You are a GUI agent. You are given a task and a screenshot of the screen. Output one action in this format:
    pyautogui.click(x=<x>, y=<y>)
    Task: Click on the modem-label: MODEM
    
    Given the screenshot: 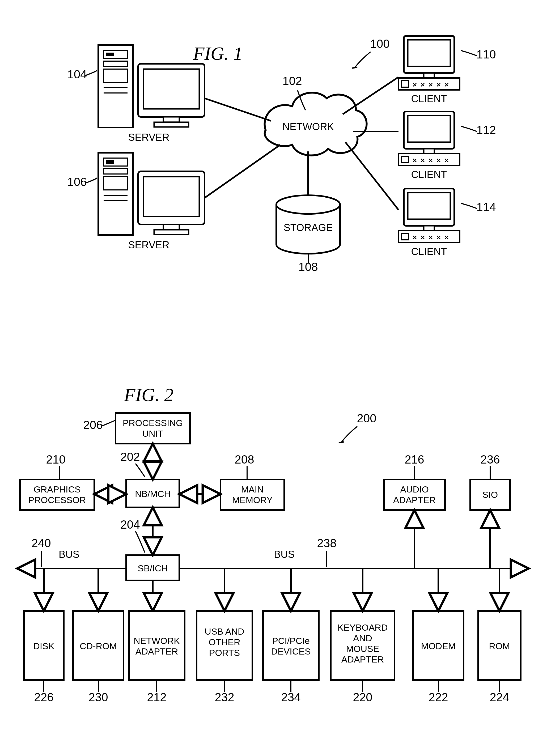 What is the action you would take?
    pyautogui.click(x=438, y=646)
    